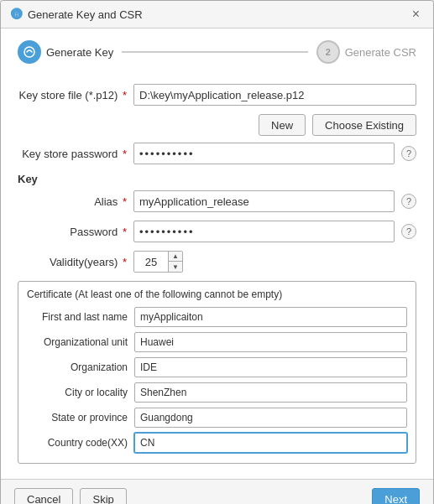 The width and height of the screenshot is (434, 504). I want to click on step-connector, so click(215, 52).